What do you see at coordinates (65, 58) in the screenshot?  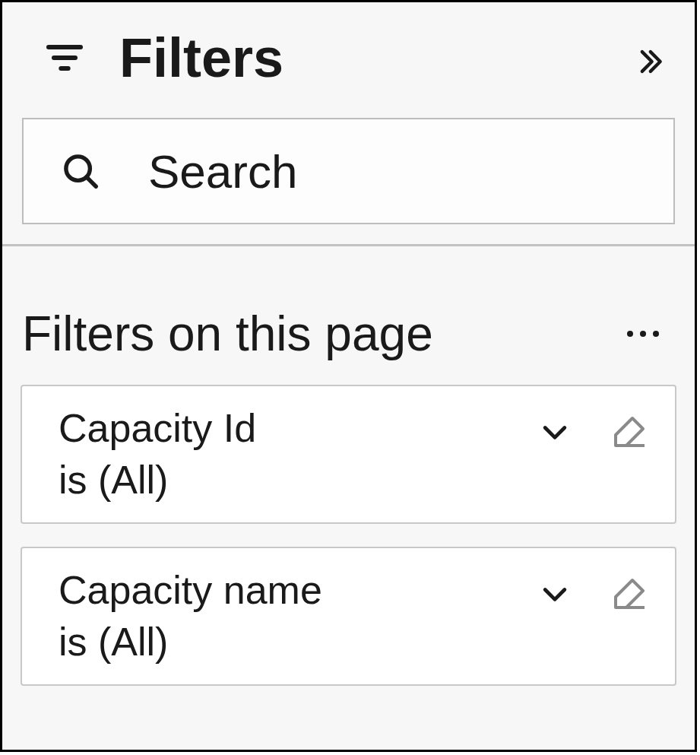 I see `filter-icon` at bounding box center [65, 58].